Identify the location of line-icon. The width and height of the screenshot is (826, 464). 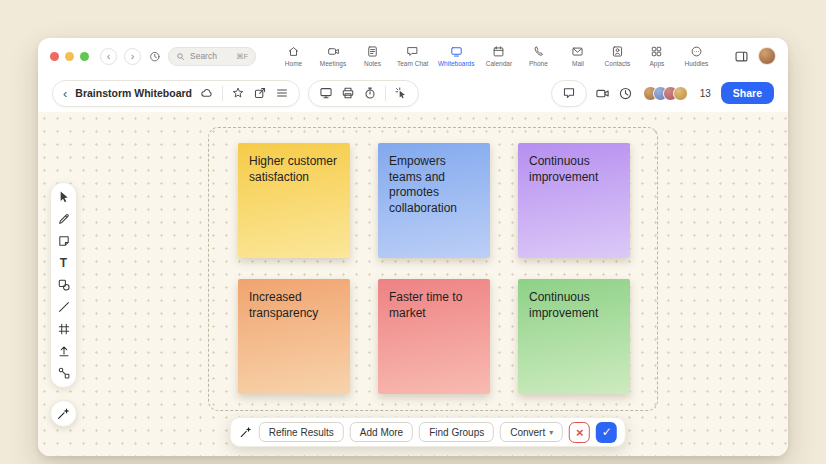
(64, 307).